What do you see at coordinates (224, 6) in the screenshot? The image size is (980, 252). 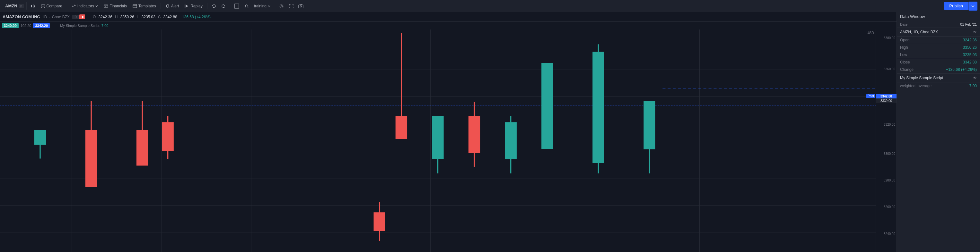 I see `redo-button` at bounding box center [224, 6].